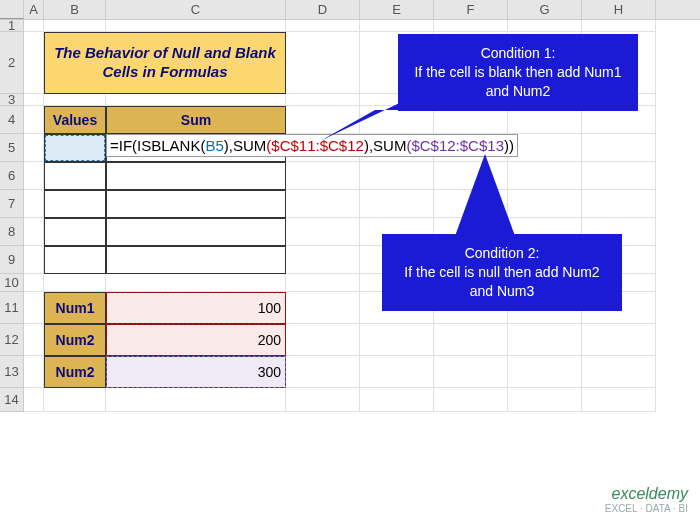 This screenshot has height=522, width=700. What do you see at coordinates (646, 494) in the screenshot?
I see `watermark-brand: exceldemy` at bounding box center [646, 494].